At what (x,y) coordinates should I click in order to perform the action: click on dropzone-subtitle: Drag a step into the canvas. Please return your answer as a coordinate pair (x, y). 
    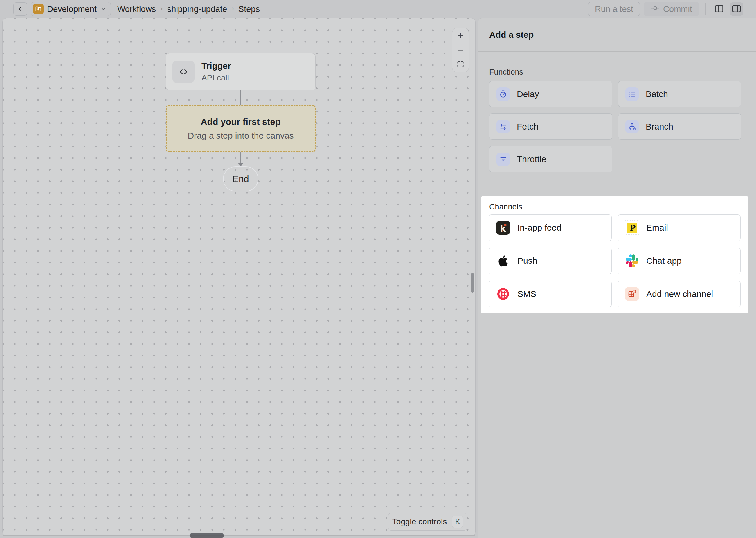
    Looking at the image, I should click on (241, 136).